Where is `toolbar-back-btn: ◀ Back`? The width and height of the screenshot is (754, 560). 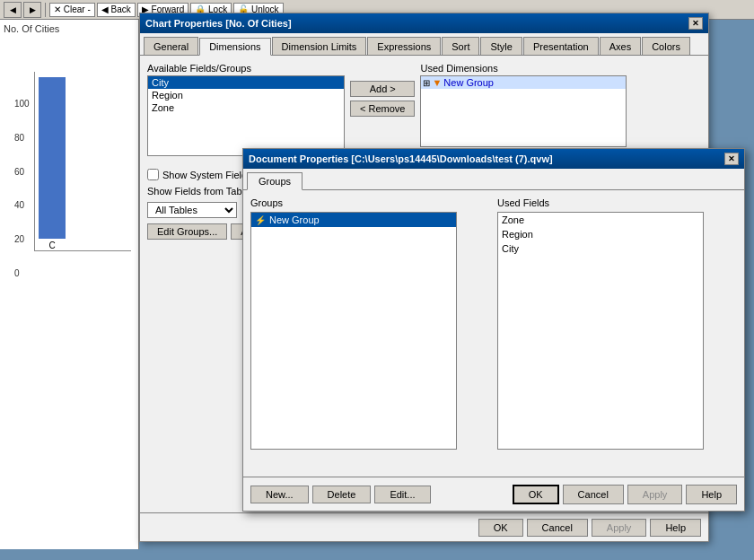 toolbar-back-btn: ◀ Back is located at coordinates (117, 10).